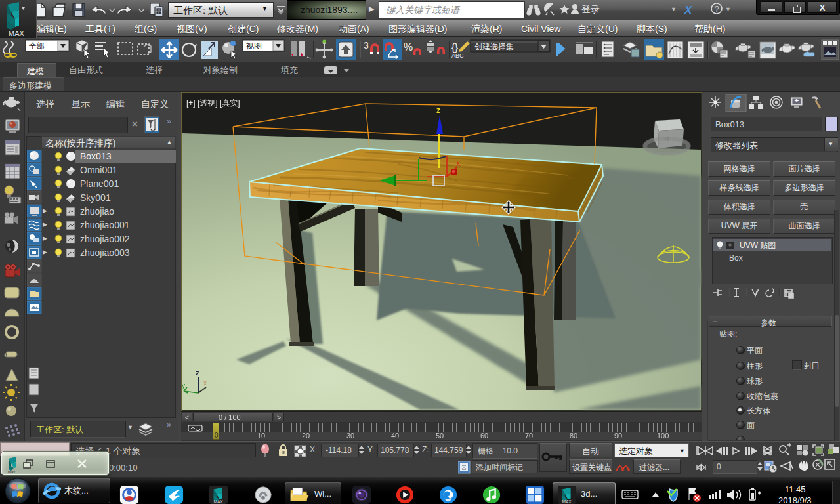 The image size is (840, 504). Describe the element at coordinates (37, 46) in the screenshot. I see `svg-text: 全部` at that location.